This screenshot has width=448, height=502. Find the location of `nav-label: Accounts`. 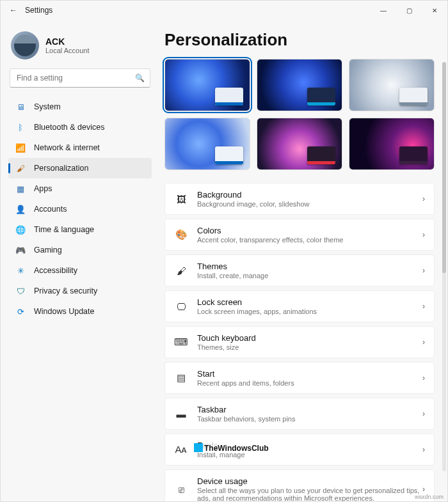

nav-label: Accounts is located at coordinates (50, 209).